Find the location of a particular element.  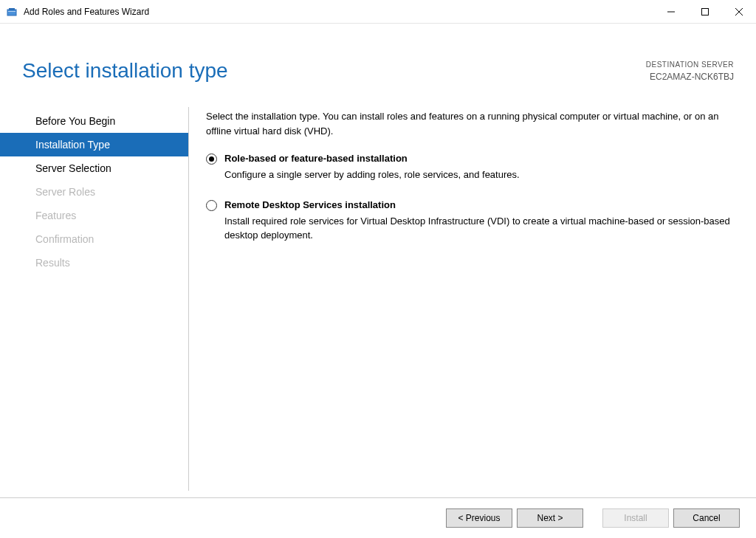

sidebar-separator is located at coordinates (189, 299).